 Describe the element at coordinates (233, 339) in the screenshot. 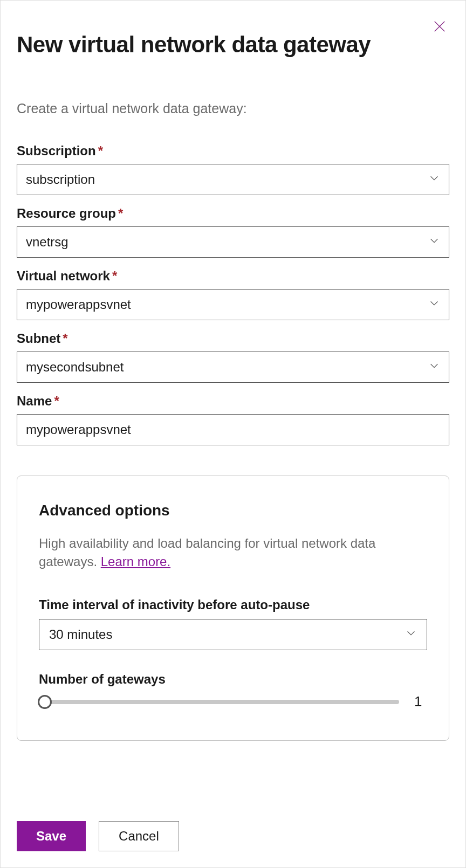

I see `subnet-label: Subnet*` at that location.